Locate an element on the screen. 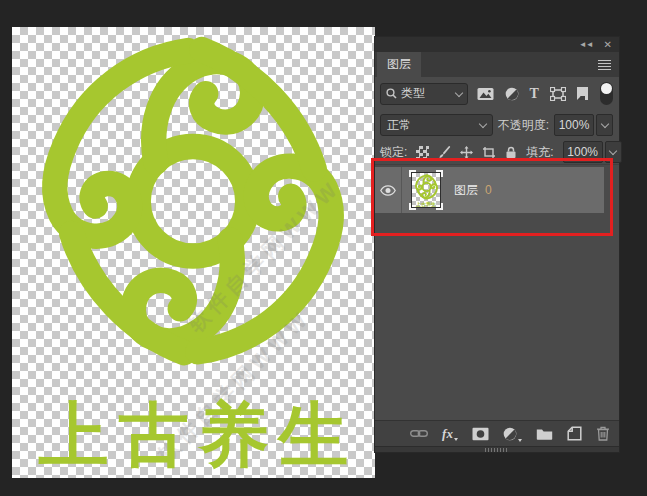 This screenshot has width=647, height=496. layer-index: 0 is located at coordinates (488, 190).